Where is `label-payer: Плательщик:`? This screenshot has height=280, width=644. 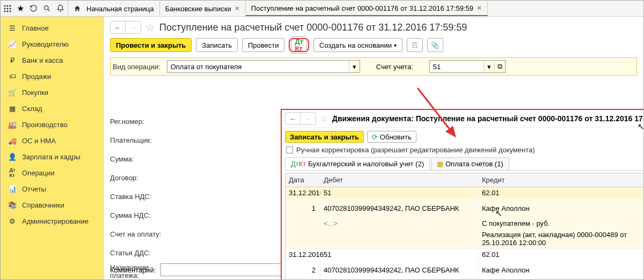 label-payer: Плательщик: is located at coordinates (140, 141).